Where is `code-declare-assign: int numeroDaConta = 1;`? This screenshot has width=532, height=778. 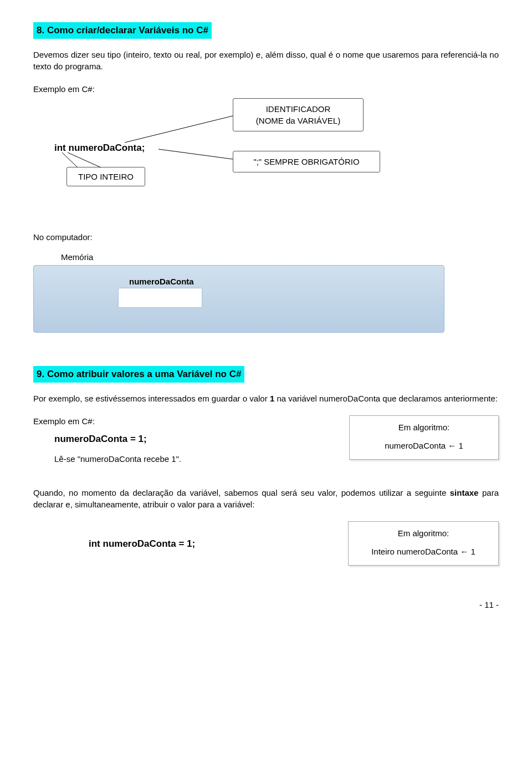
code-declare-assign: int numeroDaConta = 1; is located at coordinates (207, 544).